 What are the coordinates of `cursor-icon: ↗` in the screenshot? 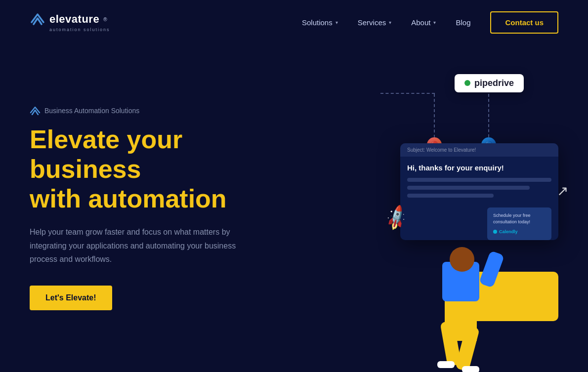 It's located at (562, 191).